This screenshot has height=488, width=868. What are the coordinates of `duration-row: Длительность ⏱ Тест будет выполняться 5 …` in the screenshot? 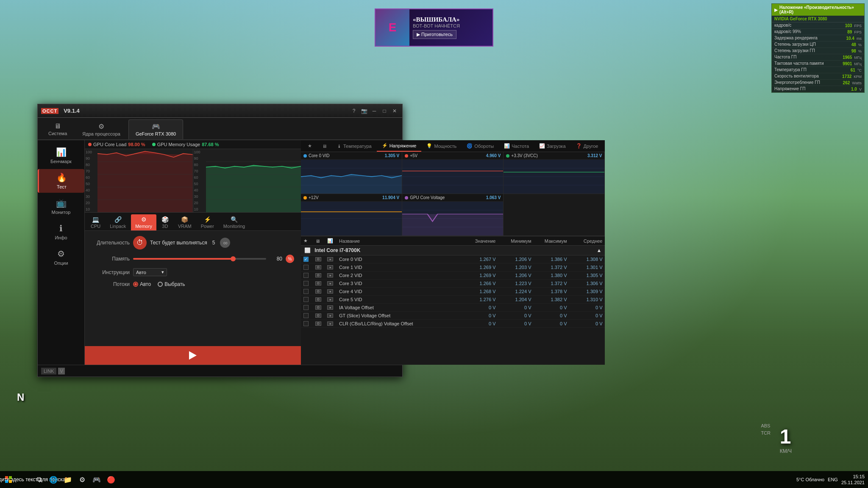 It's located at (193, 243).